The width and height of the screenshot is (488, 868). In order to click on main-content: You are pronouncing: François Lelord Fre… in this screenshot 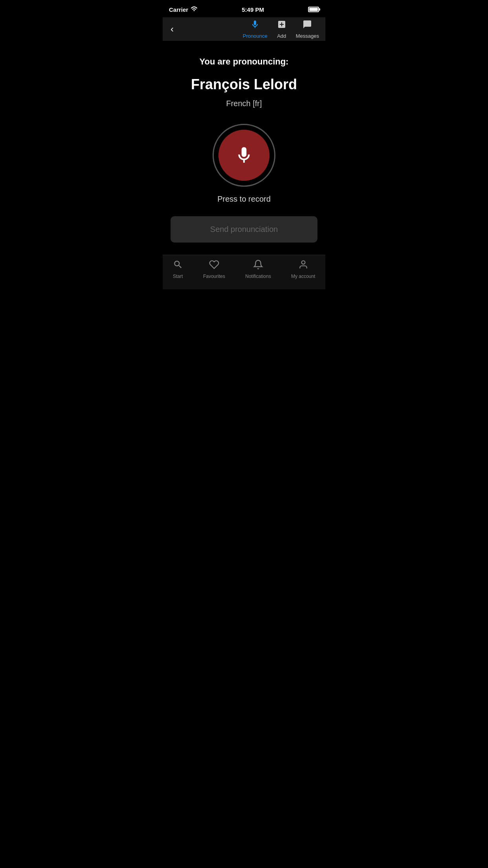, I will do `click(244, 145)`.